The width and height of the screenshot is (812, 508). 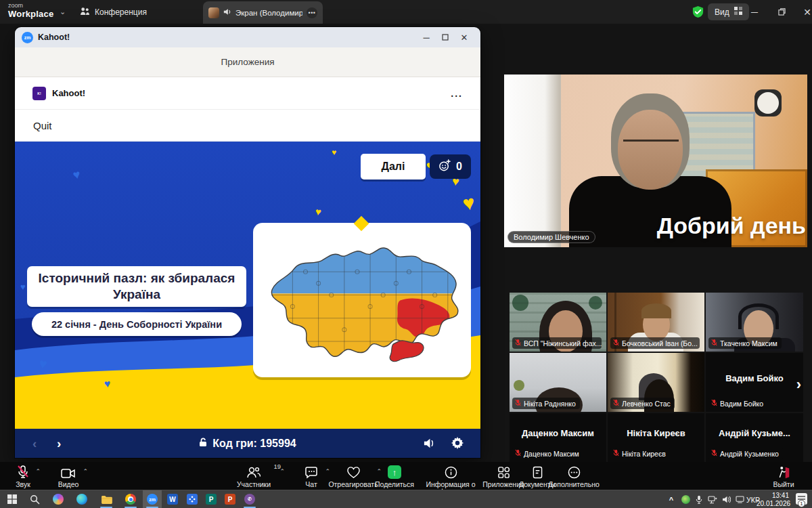 What do you see at coordinates (558, 382) in the screenshot?
I see `video-tile: Нікіта Раднянко` at bounding box center [558, 382].